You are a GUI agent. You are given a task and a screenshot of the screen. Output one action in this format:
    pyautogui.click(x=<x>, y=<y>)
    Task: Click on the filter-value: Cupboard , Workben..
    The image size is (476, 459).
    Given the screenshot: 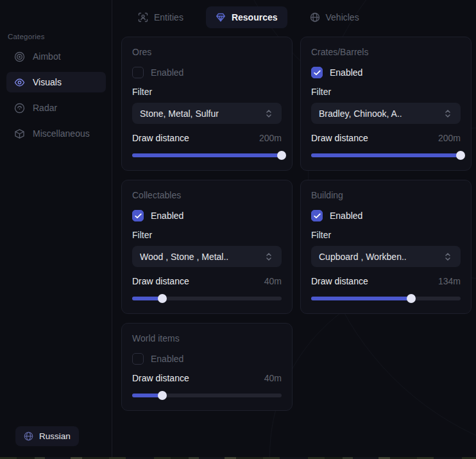 What is the action you would take?
    pyautogui.click(x=363, y=257)
    